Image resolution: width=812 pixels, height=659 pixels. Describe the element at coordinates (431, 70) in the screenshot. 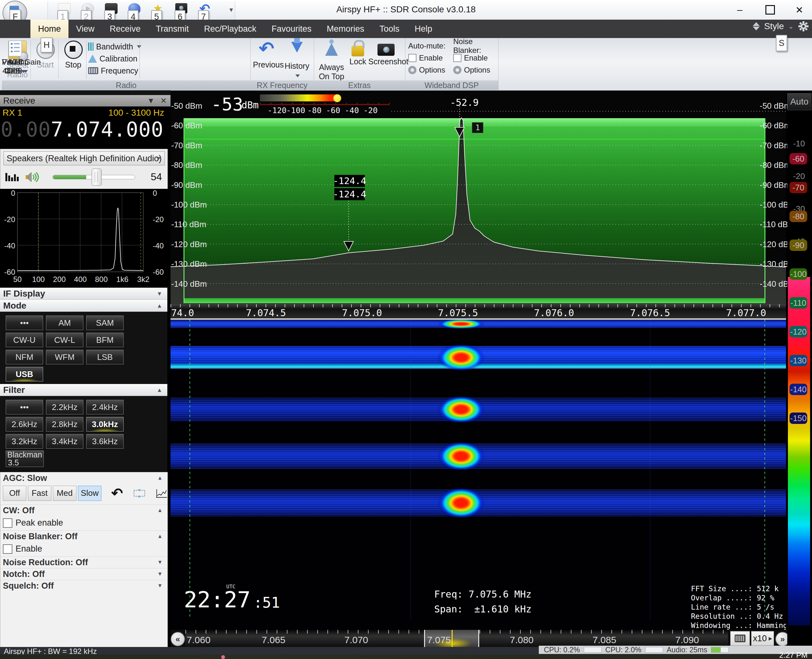

I see `automute-options-button: Options` at that location.